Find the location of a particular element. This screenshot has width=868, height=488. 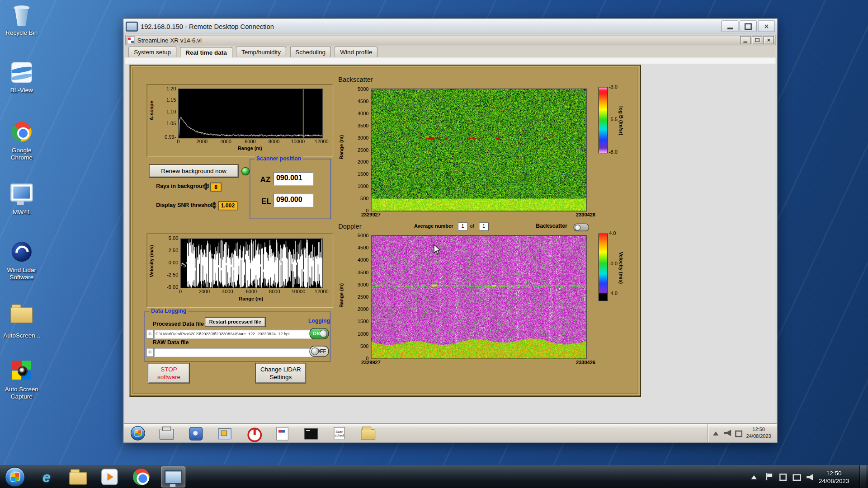

tab-temp-humidity: Temp/humidity is located at coordinates (261, 52).